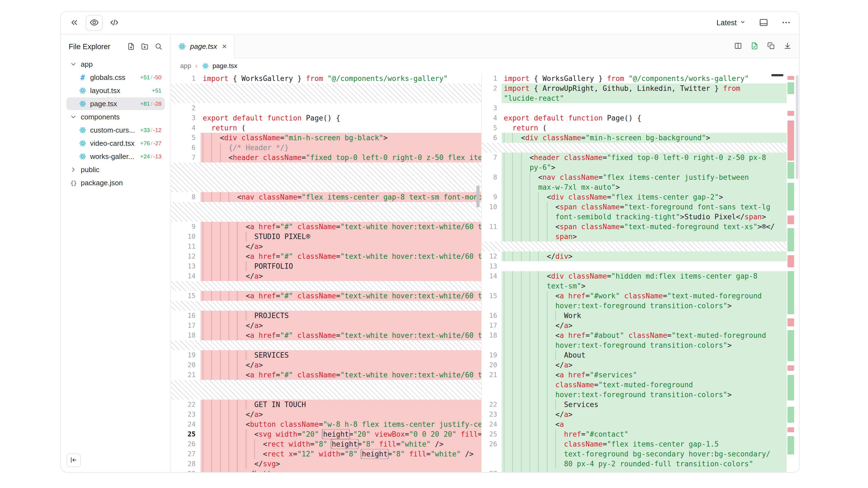  What do you see at coordinates (634, 375) in the screenshot?
I see `diff-code-row: 21<a href="#services"` at bounding box center [634, 375].